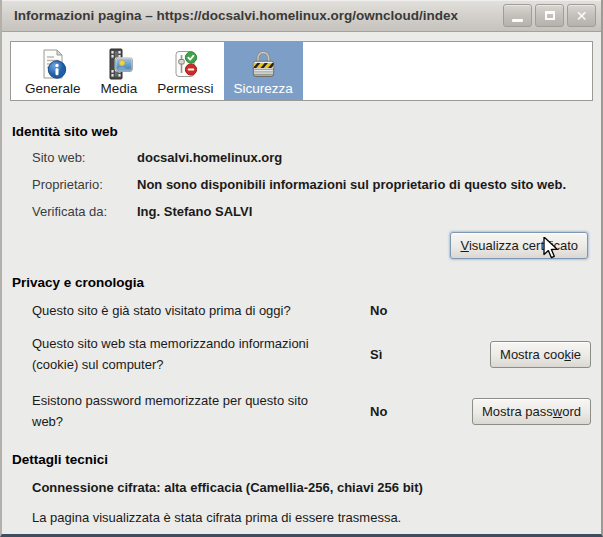  What do you see at coordinates (312, 310) in the screenshot?
I see `visited-row: Questo sito è già stato visitato prima d…` at bounding box center [312, 310].